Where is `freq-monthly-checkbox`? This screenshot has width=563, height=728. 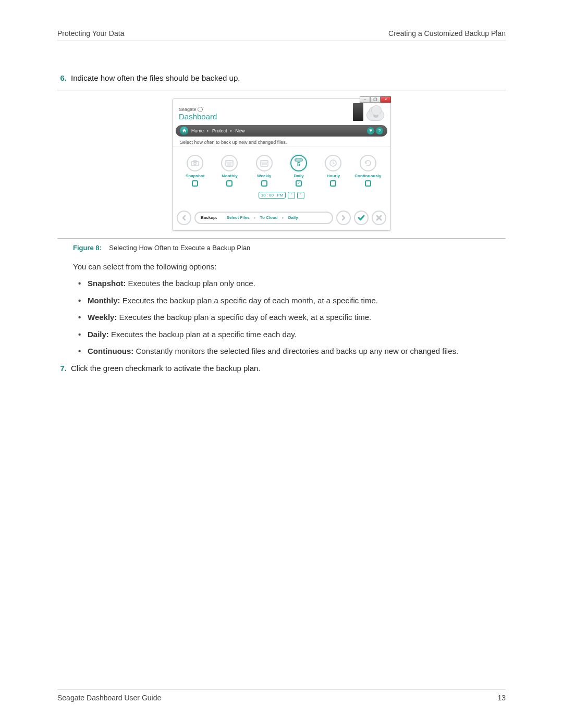
freq-monthly-checkbox is located at coordinates (229, 183).